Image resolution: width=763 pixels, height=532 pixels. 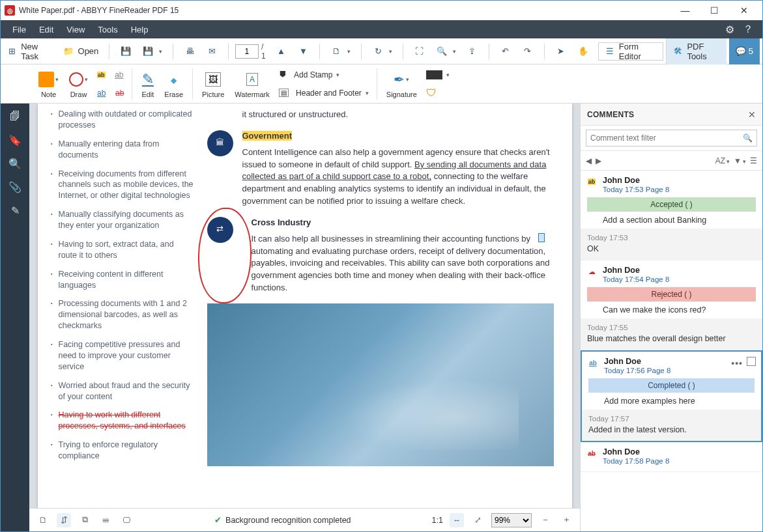 What do you see at coordinates (671, 305) in the screenshot?
I see `comment-item: ☁John DoeToday 17:54 Page 8Rejected ( )C…` at bounding box center [671, 305].